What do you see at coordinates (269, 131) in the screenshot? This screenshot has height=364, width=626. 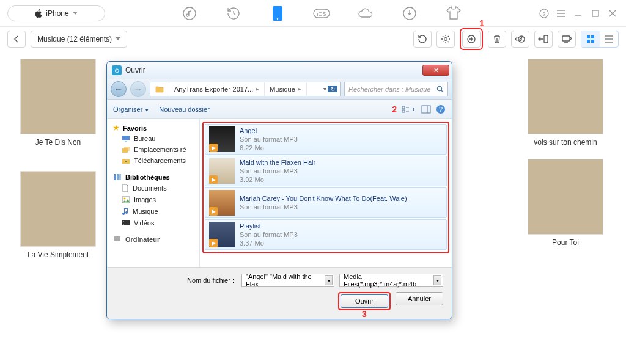 I see `file-name: Angel` at bounding box center [269, 131].